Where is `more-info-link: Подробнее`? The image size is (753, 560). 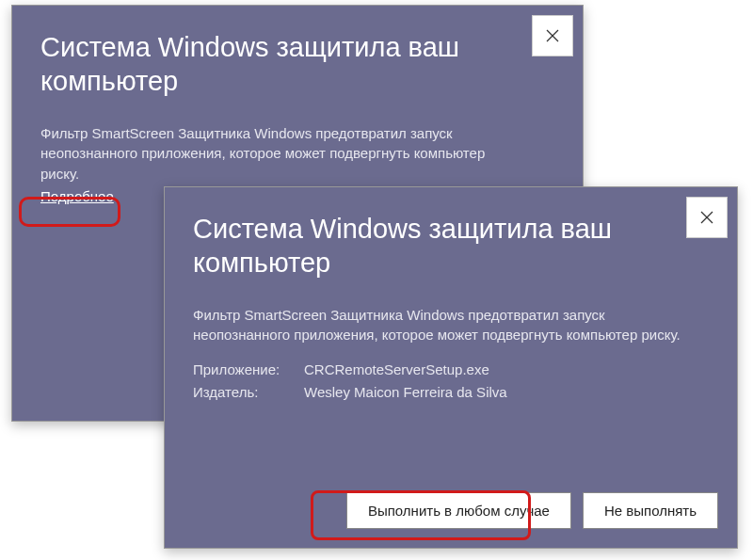
more-info-link: Подробнее is located at coordinates (77, 196).